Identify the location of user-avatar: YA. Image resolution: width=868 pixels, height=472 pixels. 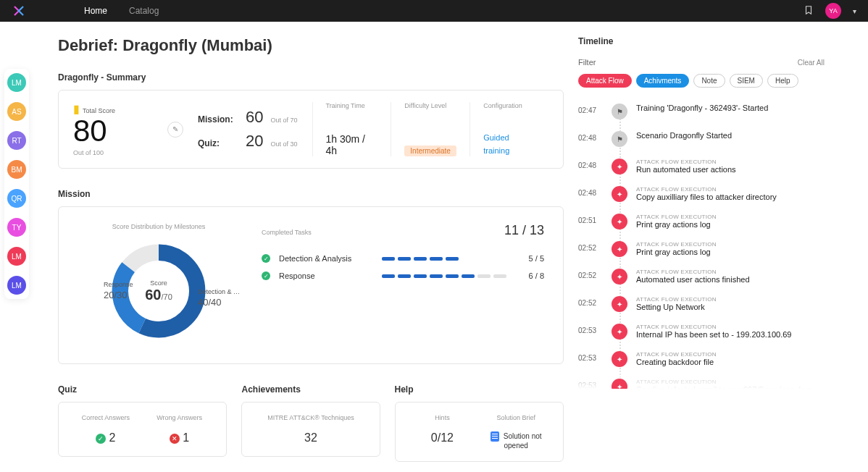
(833, 11).